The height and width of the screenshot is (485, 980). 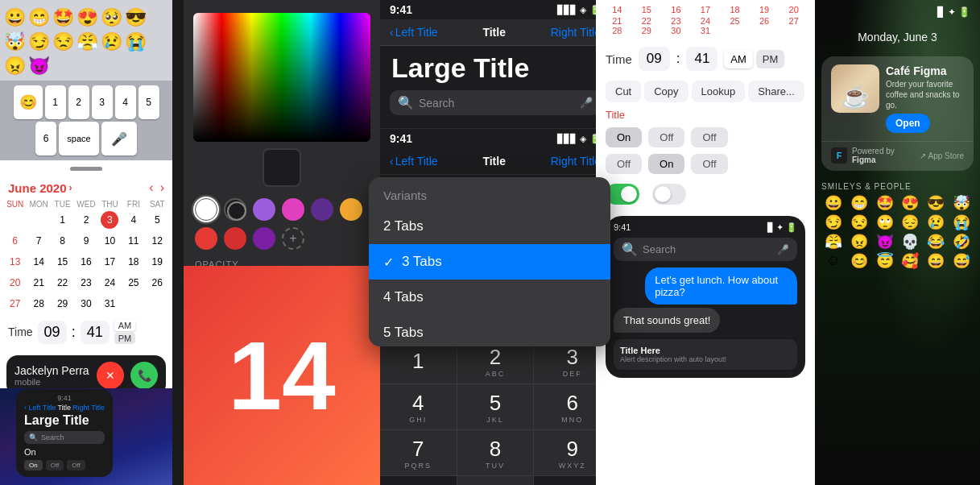 I want to click on calendar-day: 11, so click(x=134, y=241).